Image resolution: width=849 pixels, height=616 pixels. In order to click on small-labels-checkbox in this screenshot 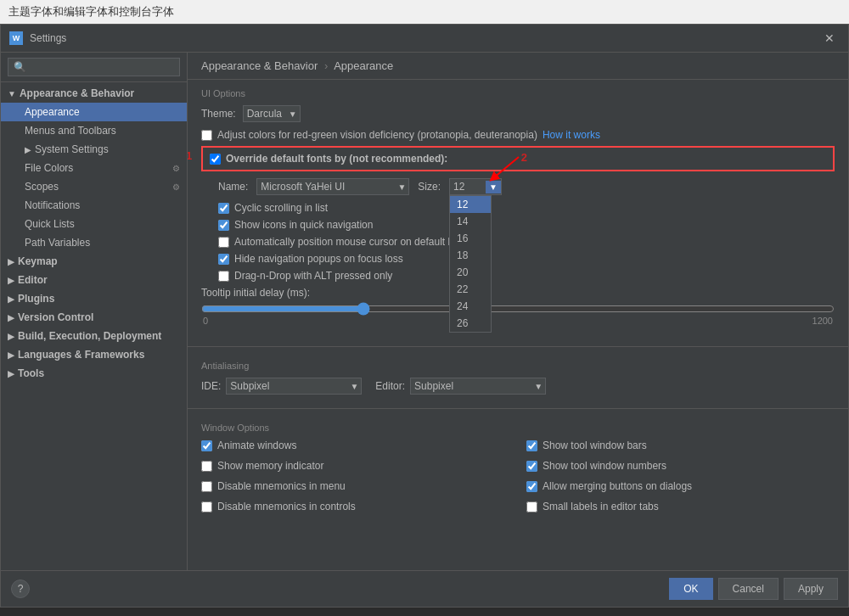, I will do `click(531, 507)`.